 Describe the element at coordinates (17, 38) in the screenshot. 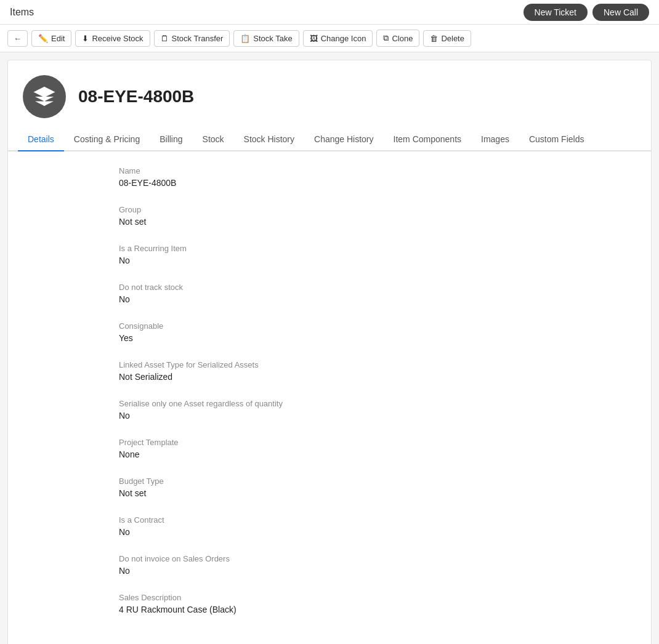

I see `back-icon: ←` at that location.